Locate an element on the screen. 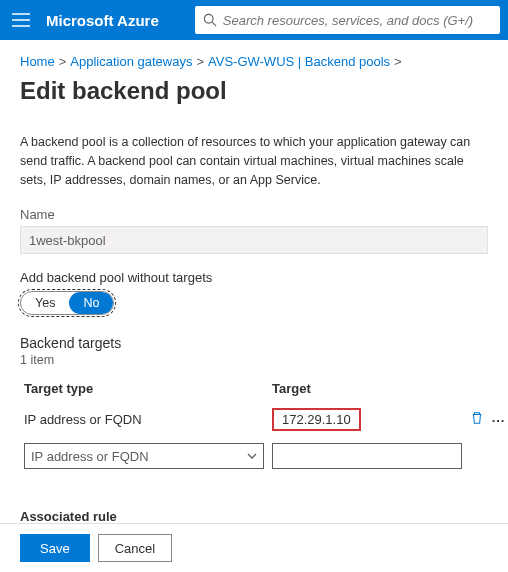 The width and height of the screenshot is (508, 572). breadcrumb-appgateways: Application gateways is located at coordinates (131, 62).